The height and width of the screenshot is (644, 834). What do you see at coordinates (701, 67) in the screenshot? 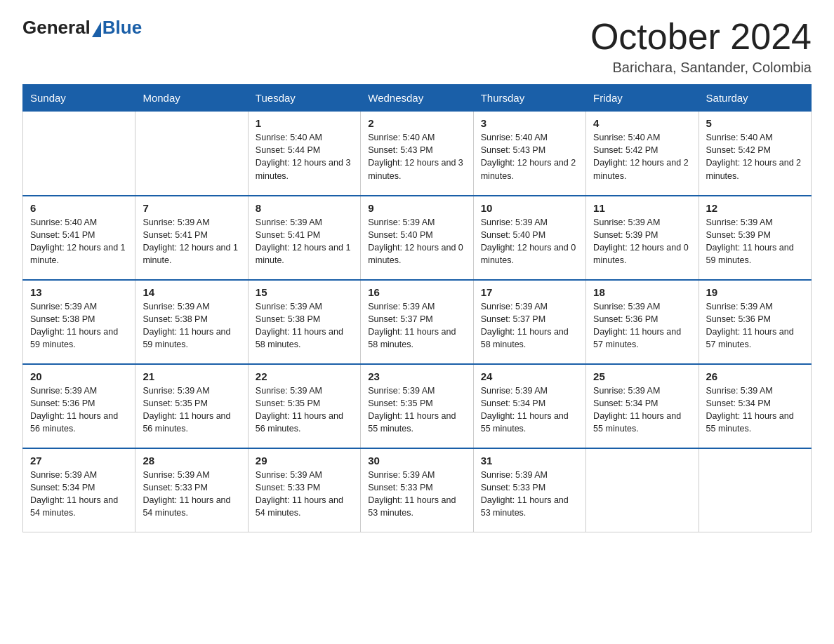
I see `location-subtitle: Barichara, Santander, Colombia` at bounding box center [701, 67].